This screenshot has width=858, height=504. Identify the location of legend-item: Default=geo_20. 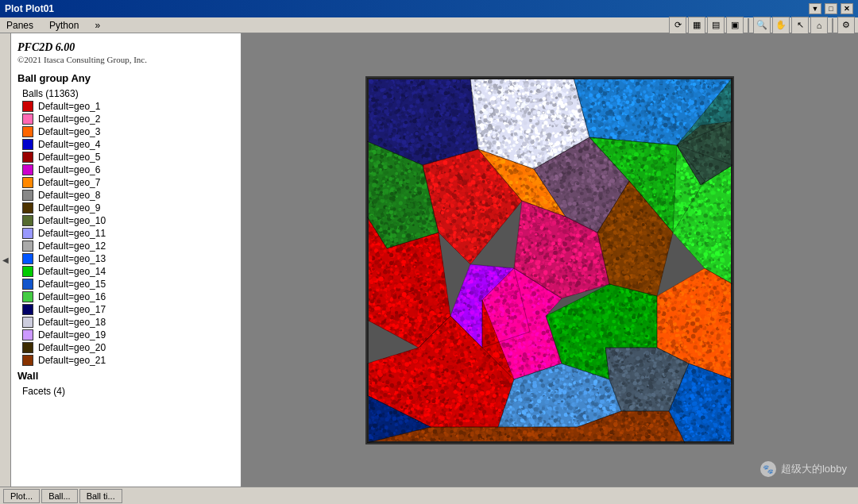
(126, 348).